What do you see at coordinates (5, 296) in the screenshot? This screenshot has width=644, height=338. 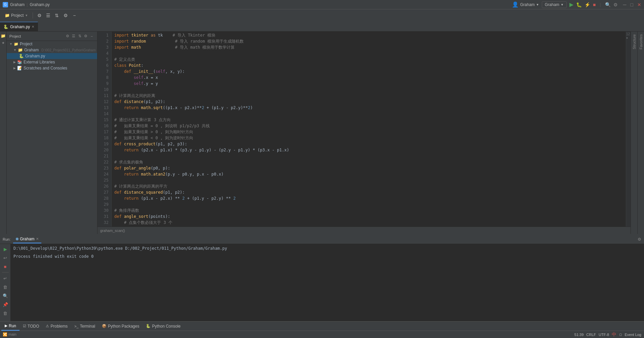 I see `run-filter-btn: 🔍` at bounding box center [5, 296].